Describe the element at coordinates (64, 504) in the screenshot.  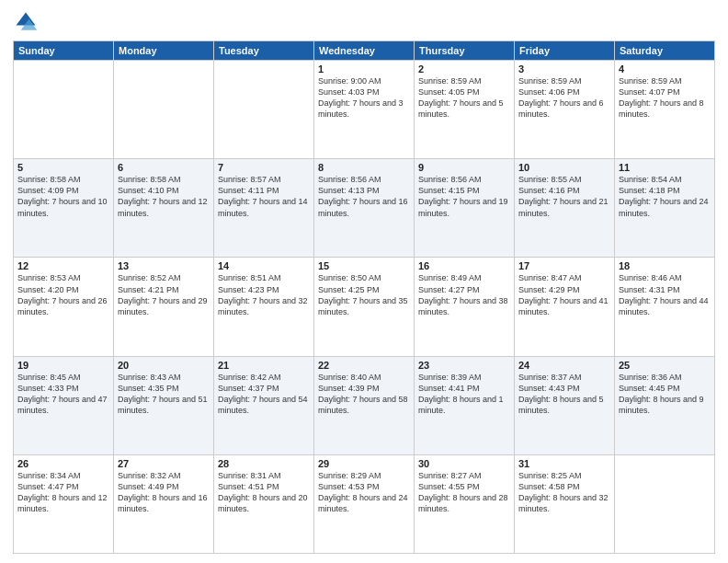
I see `calendar-cell: 26Sunrise: 8:34 AM Sunset: 4:47 PM Dayli…` at that location.